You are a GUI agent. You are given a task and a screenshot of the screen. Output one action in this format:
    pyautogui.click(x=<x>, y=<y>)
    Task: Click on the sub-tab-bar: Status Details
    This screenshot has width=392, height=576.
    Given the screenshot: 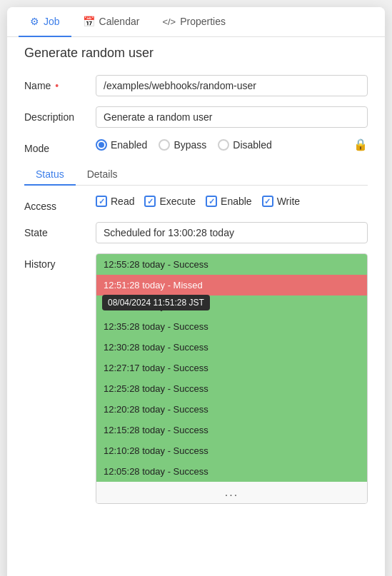 What is the action you would take?
    pyautogui.click(x=196, y=175)
    